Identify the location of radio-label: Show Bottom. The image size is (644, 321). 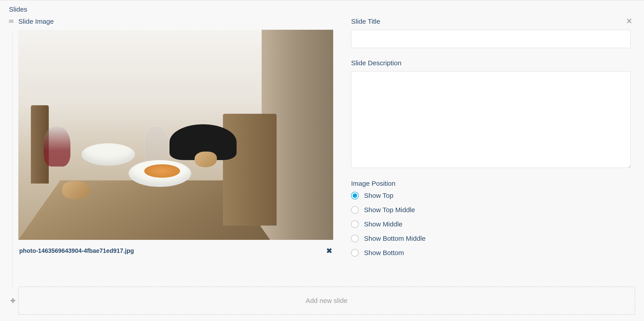
(384, 253).